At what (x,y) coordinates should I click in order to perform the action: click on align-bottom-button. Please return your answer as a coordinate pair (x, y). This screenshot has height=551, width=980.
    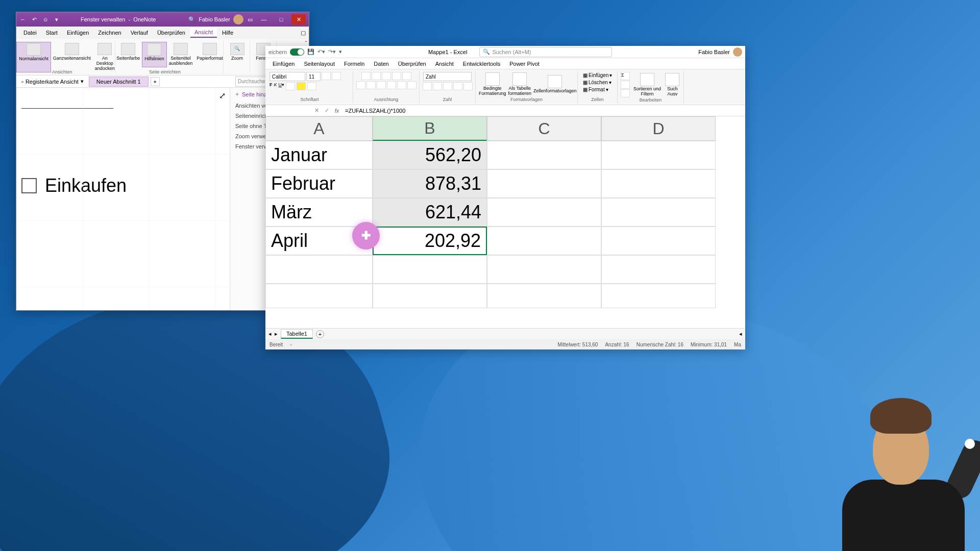
    Looking at the image, I should click on (386, 76).